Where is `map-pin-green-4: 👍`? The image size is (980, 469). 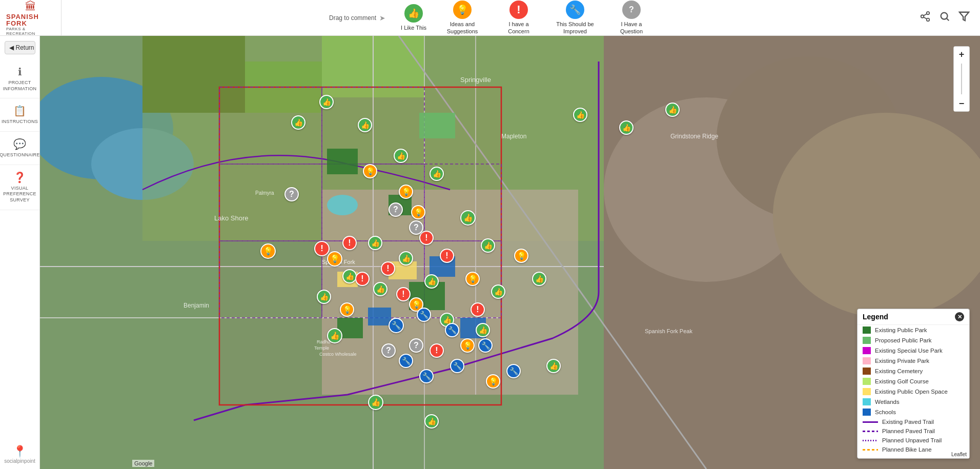 map-pin-green-4: 👍 is located at coordinates (401, 156).